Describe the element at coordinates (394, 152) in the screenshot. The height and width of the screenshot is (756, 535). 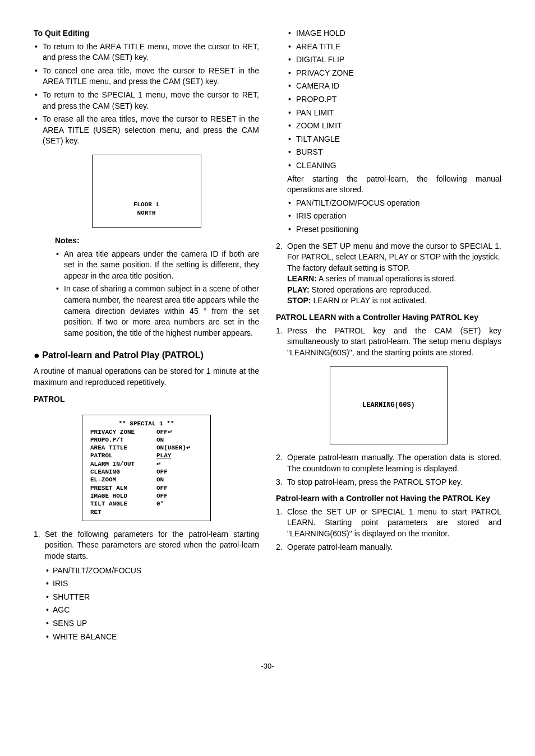
I see `list-item: BURST` at that location.